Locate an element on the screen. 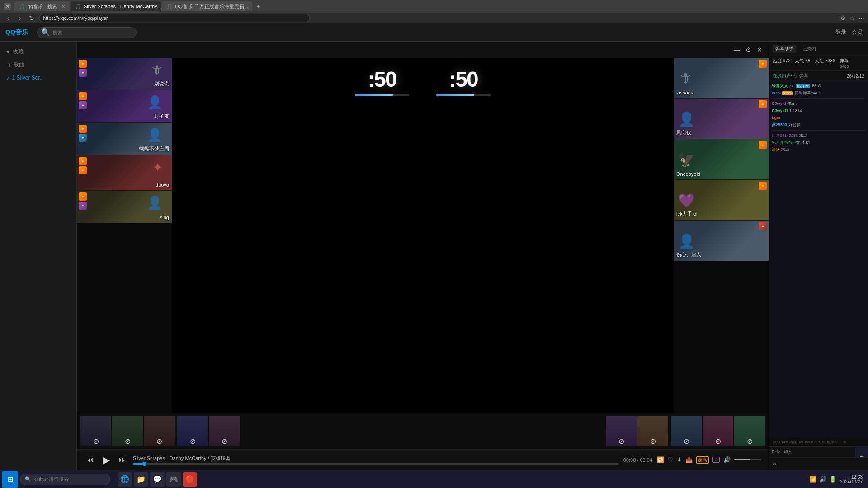 The image size is (868, 488). settings-button: ⚙ is located at coordinates (749, 50).